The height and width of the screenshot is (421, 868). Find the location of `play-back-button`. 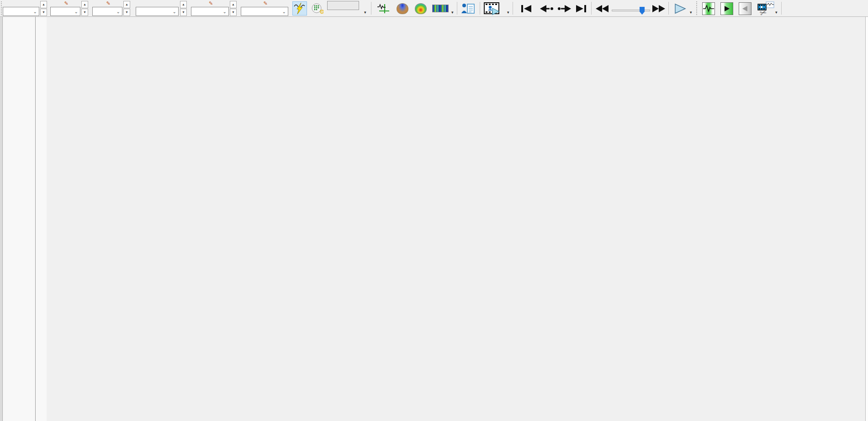

play-back-button is located at coordinates (745, 8).